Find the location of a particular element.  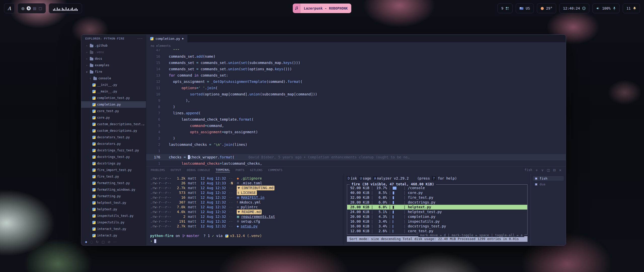

weather-widget: 29° is located at coordinates (546, 8).